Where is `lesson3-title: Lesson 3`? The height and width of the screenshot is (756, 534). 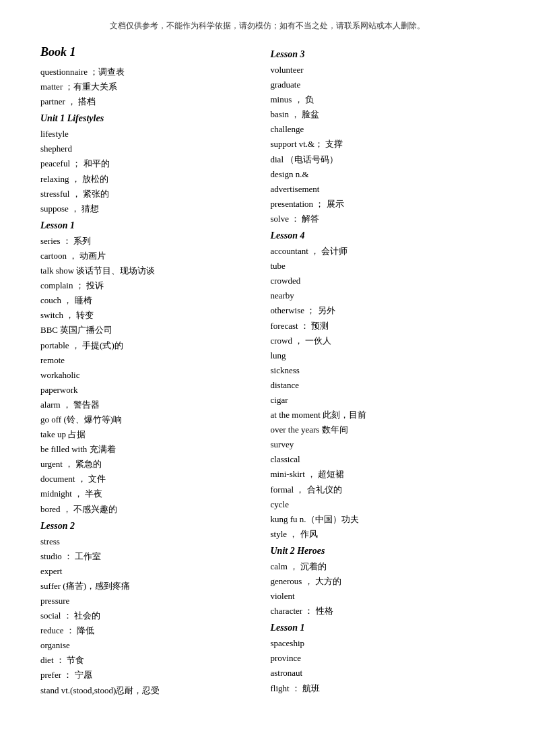 lesson3-title: Lesson 3 is located at coordinates (382, 55).